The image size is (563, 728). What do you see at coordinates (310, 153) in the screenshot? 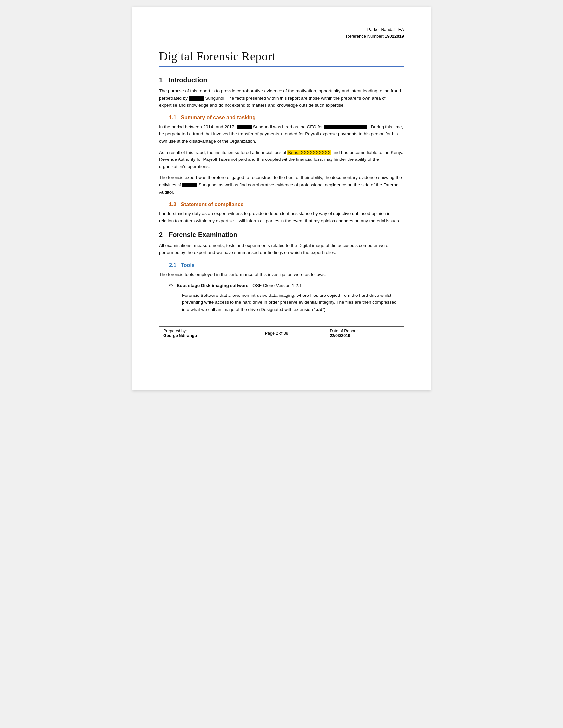
I see `financial-loss-highlight: Kshs. XXXXXXXXXX` at bounding box center [310, 153].